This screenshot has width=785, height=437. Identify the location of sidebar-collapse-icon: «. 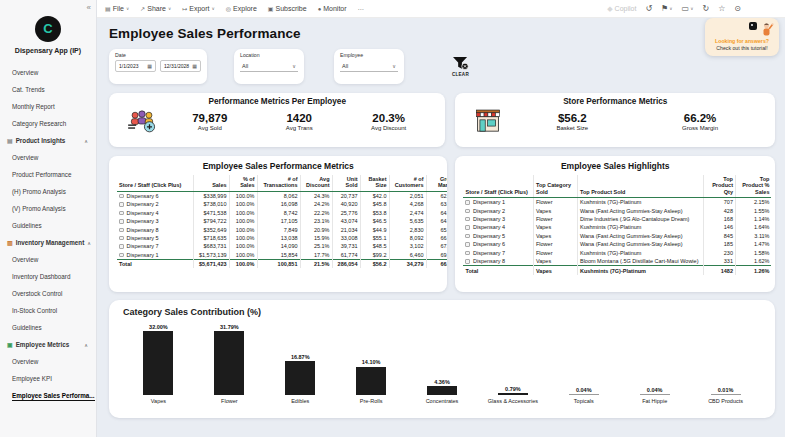
(89, 8).